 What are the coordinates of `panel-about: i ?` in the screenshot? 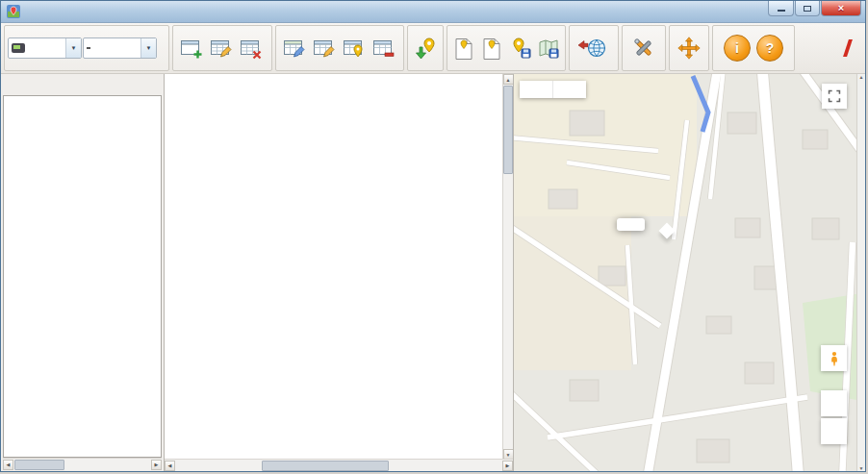 It's located at (753, 48).